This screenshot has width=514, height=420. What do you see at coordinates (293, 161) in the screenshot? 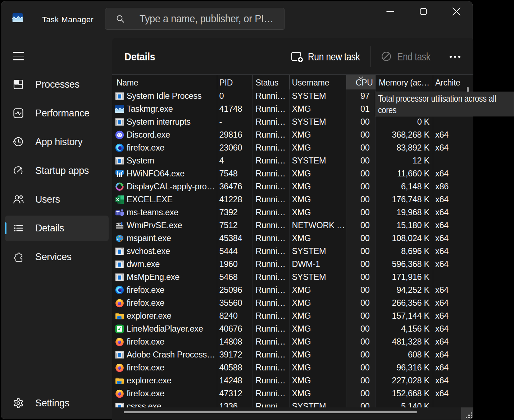
I see `table-row: System 4 Runni… SYSTEM 00 12 K` at bounding box center [293, 161].